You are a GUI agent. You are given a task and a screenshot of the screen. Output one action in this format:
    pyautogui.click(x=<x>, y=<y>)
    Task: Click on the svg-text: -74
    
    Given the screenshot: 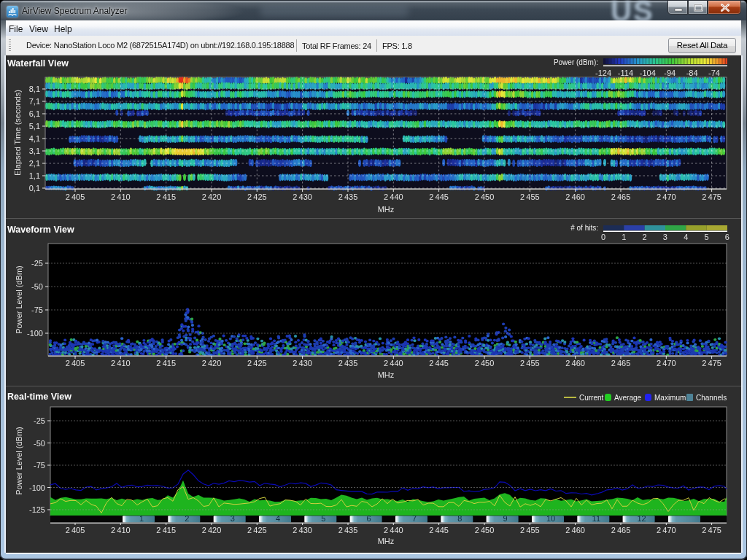 What is the action you would take?
    pyautogui.click(x=714, y=73)
    